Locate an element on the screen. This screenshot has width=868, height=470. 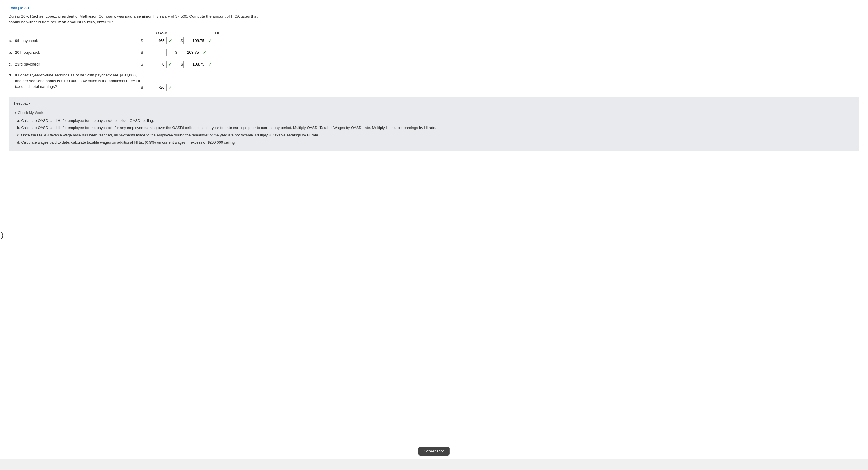
row-b-label: b. 20th paycheck is located at coordinates (75, 53).